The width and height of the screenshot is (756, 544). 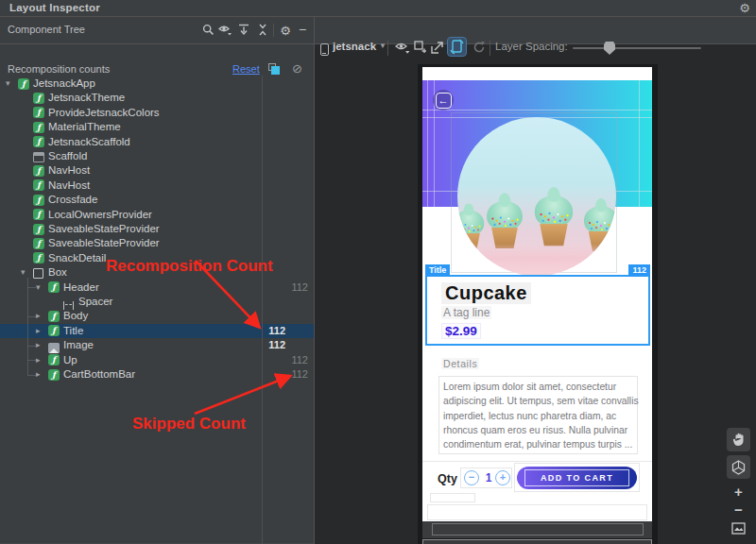 I want to click on details-text: Lorem ipsum dolor sit amet, consectetura…, so click(x=539, y=416).